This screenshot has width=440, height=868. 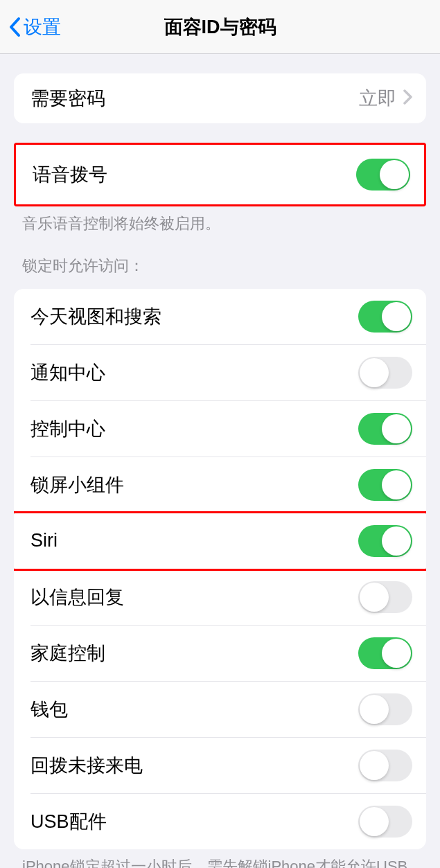 What do you see at coordinates (87, 765) in the screenshot?
I see `return-missed-calls-label: 回拨未接来电` at bounding box center [87, 765].